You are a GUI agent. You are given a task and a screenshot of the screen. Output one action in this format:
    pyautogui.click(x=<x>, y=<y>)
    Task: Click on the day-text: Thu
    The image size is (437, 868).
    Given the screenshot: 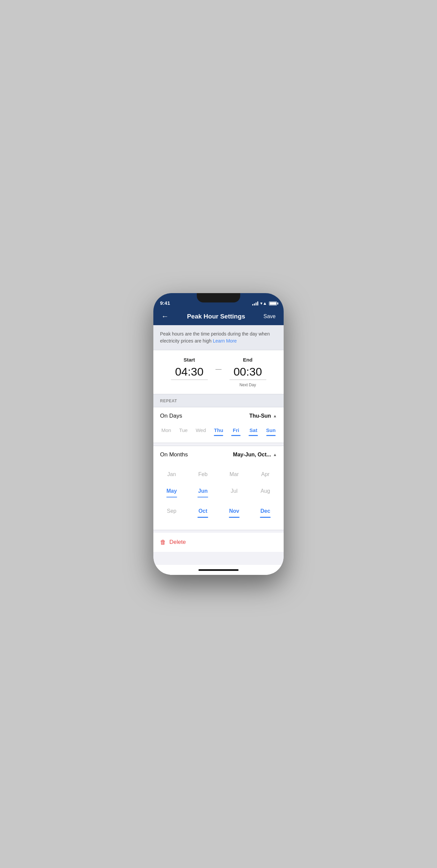 What is the action you would take?
    pyautogui.click(x=219, y=430)
    